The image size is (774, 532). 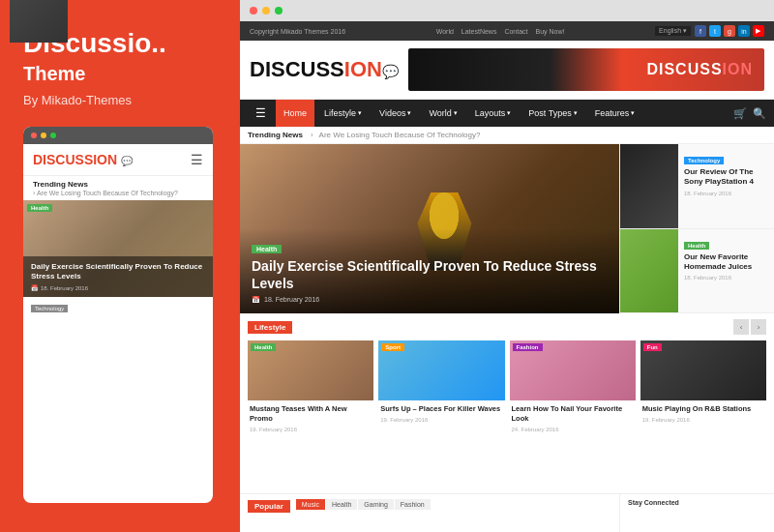 I want to click on mobile-tech-badge: Technology, so click(x=49, y=309).